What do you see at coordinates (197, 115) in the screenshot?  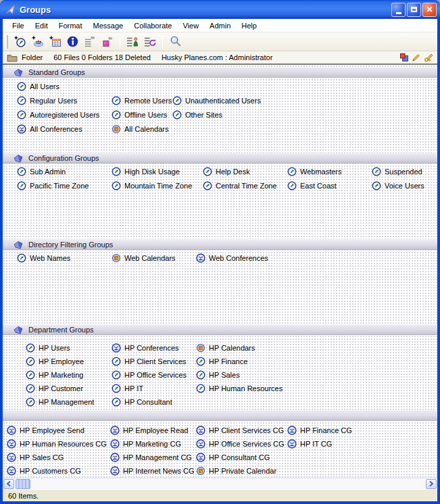 I see `group-item: Other Sites` at bounding box center [197, 115].